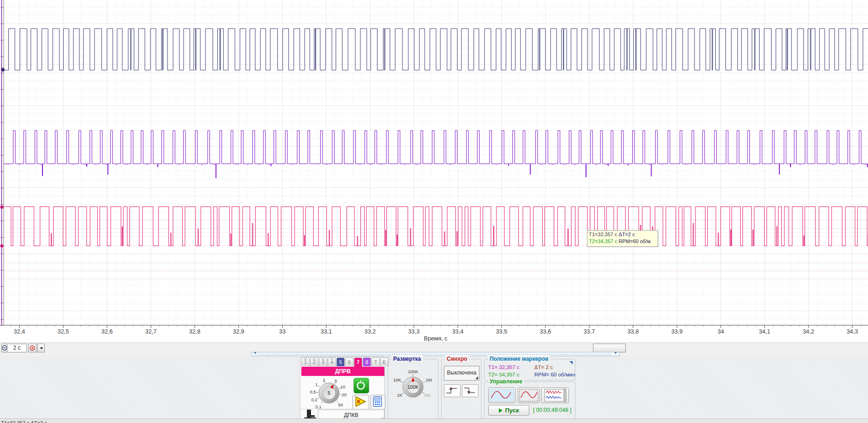  What do you see at coordinates (332, 362) in the screenshot?
I see `tab-channel-4: 4` at bounding box center [332, 362].